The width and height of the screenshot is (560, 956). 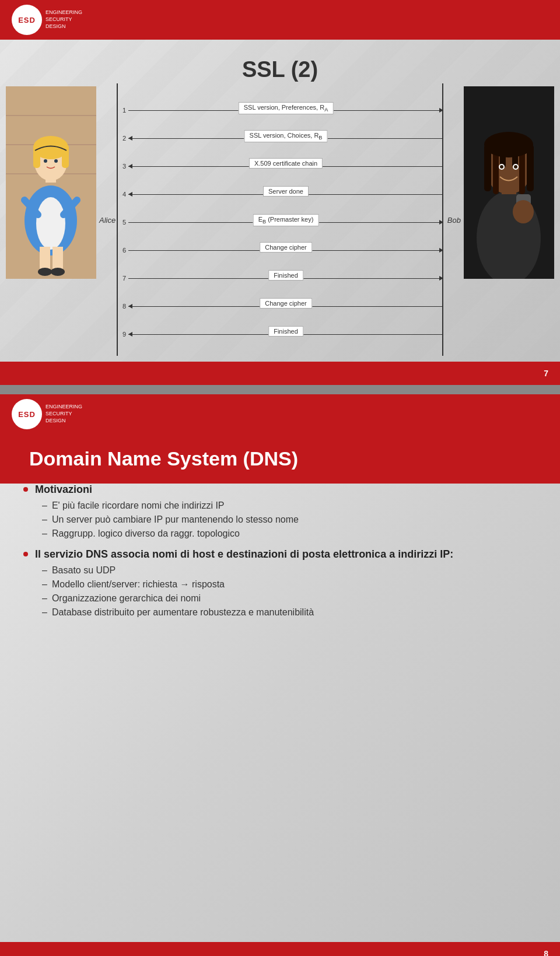 I want to click on msg-row-4: 4 Server done, so click(x=280, y=194).